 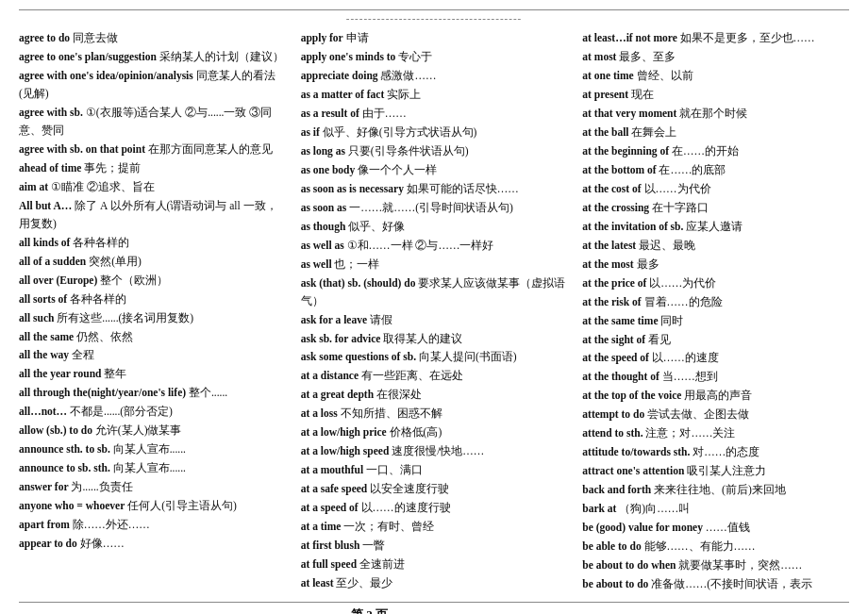 What do you see at coordinates (317, 583) in the screenshot?
I see `entry-term: at least` at bounding box center [317, 583].